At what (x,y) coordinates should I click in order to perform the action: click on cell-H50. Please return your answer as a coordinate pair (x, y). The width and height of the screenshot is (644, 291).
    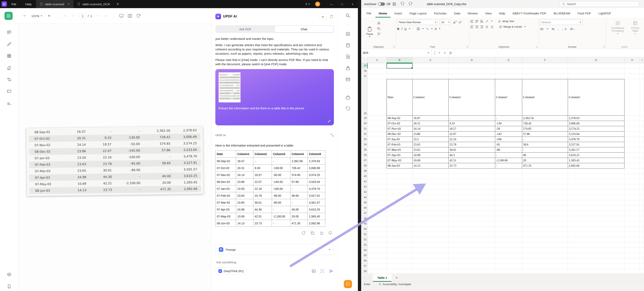
    Looking at the image, I should click on (632, 229).